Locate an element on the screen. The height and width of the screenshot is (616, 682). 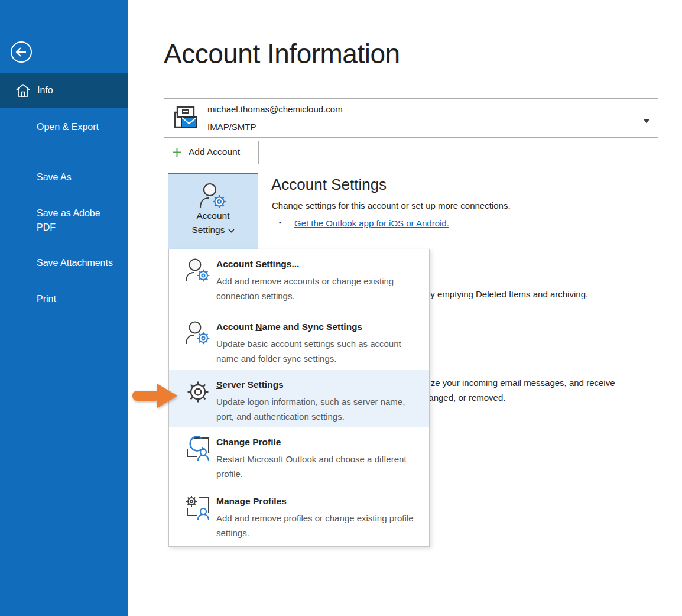
background-text-mailbox: by emptying Deleted Items and archiving. is located at coordinates (507, 294).